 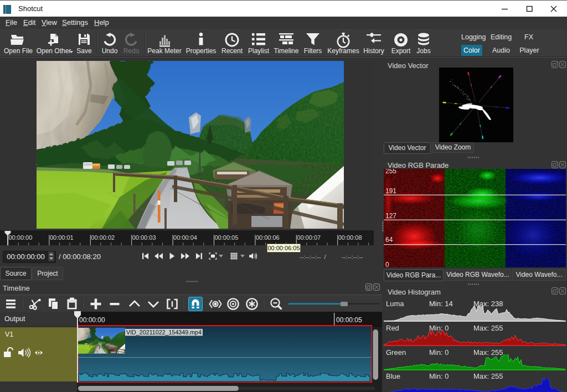 I want to click on svg-text: 00:00:07, so click(x=309, y=238).